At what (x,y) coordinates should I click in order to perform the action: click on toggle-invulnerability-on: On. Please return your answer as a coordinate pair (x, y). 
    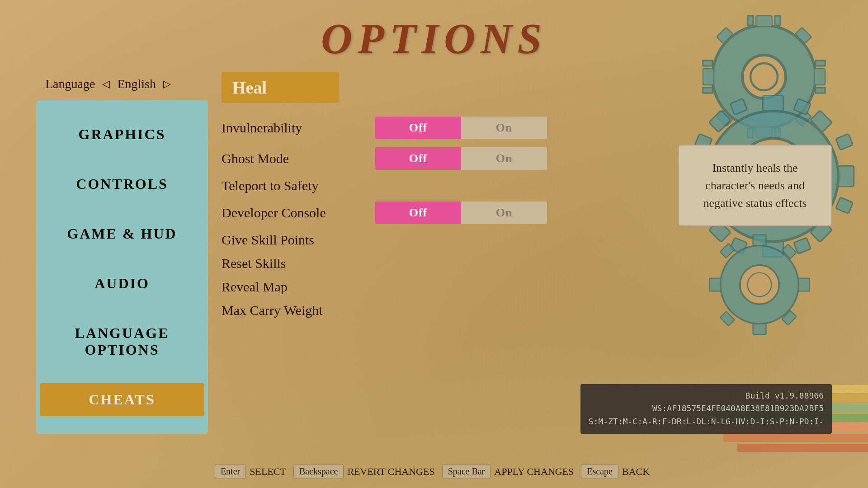
    Looking at the image, I should click on (504, 128).